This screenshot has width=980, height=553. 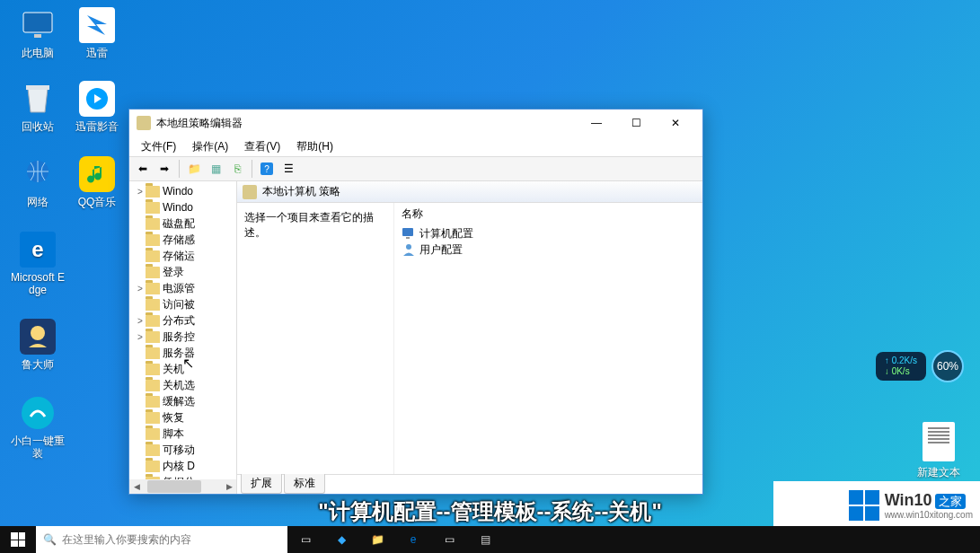 What do you see at coordinates (183, 487) in the screenshot?
I see `horizontal-scrollbar: ◀ ▶` at bounding box center [183, 487].